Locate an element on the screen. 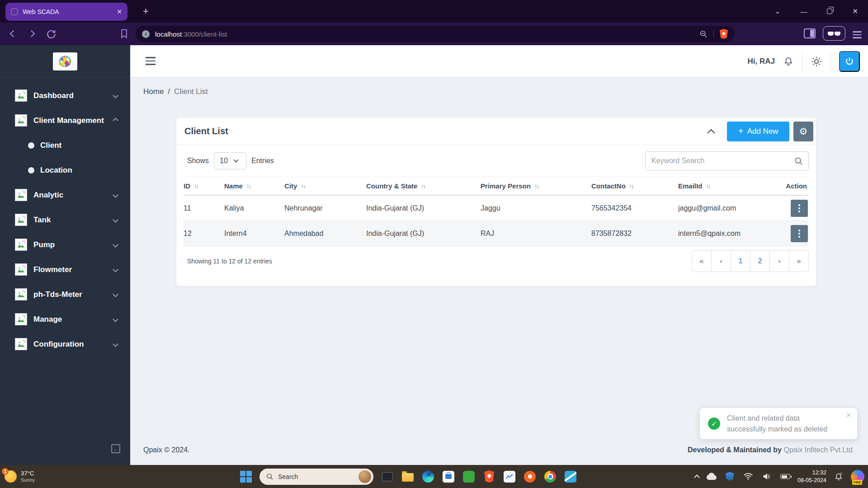 This screenshot has width=868, height=488. window-restore-button is located at coordinates (830, 11).